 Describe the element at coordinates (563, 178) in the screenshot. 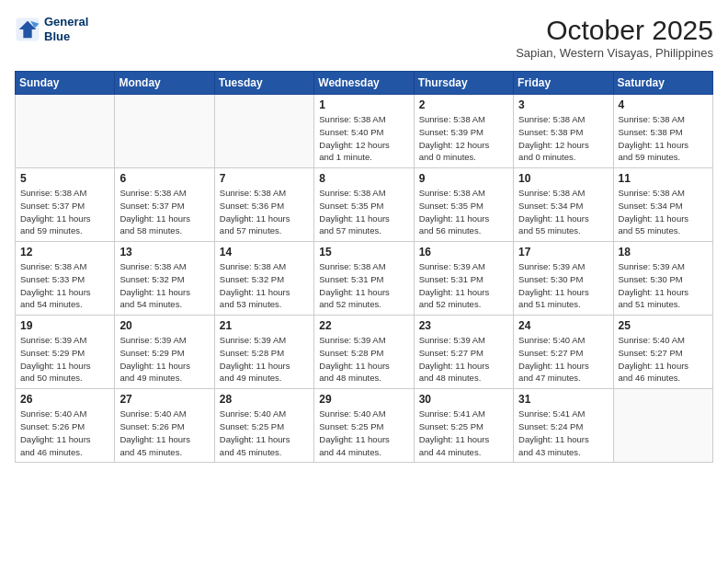

I see `day-number: 10` at that location.